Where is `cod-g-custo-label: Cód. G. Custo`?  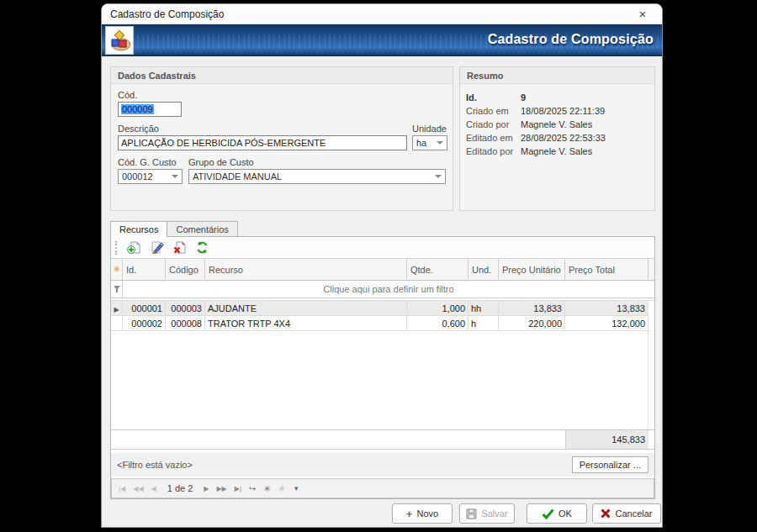 cod-g-custo-label: Cód. G. Custo is located at coordinates (147, 162).